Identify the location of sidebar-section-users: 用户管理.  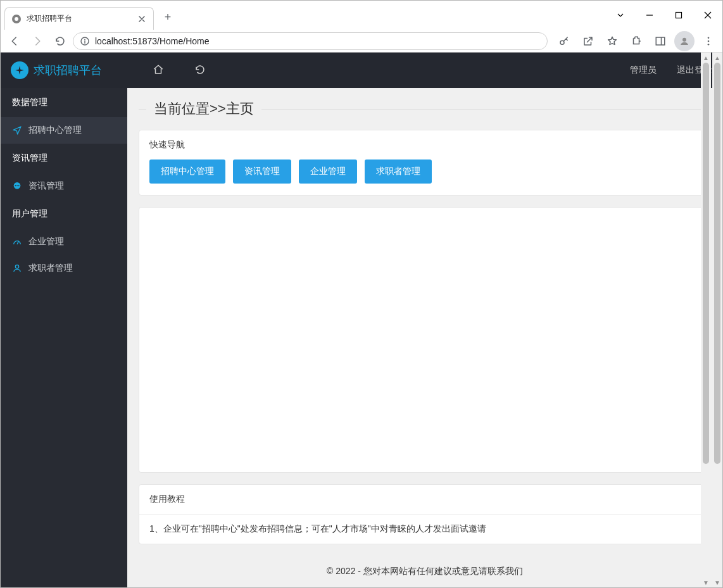
(64, 214).